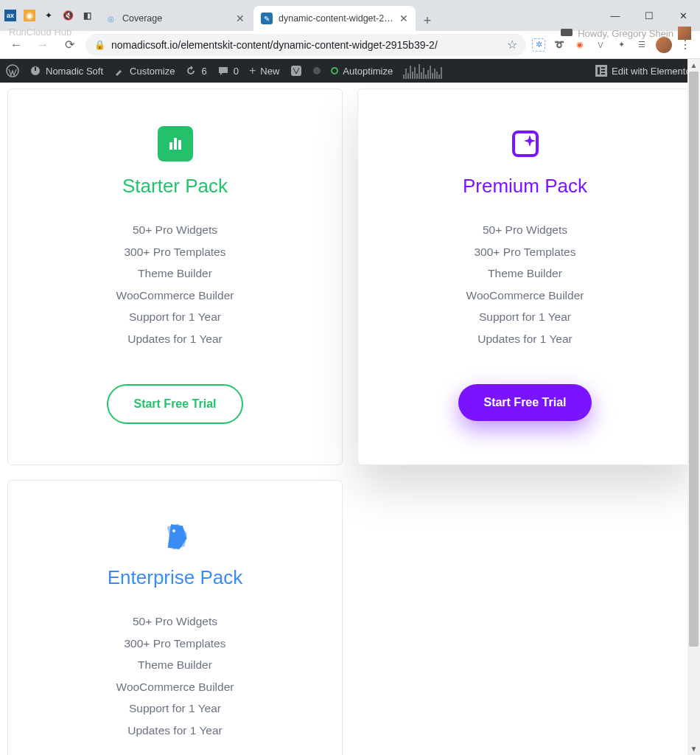  Describe the element at coordinates (362, 71) in the screenshot. I see `wp-autoptimize: Autoptimize` at that location.